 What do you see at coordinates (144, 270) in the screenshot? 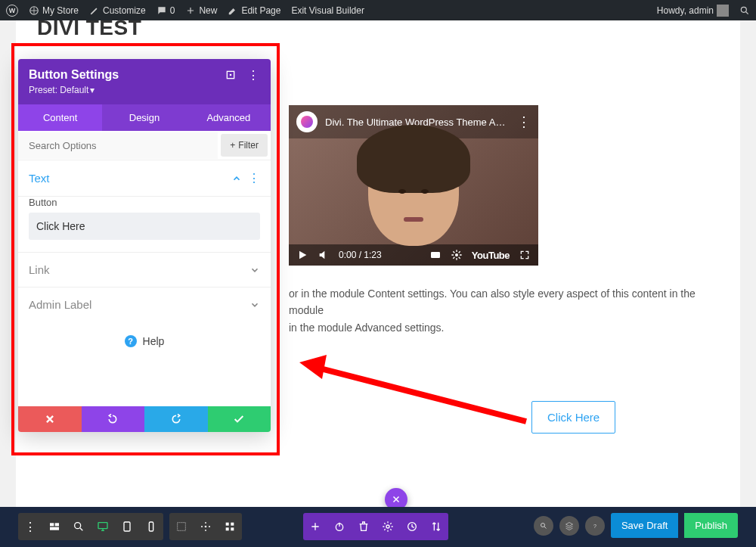
I see `section-link: Link` at bounding box center [144, 270].